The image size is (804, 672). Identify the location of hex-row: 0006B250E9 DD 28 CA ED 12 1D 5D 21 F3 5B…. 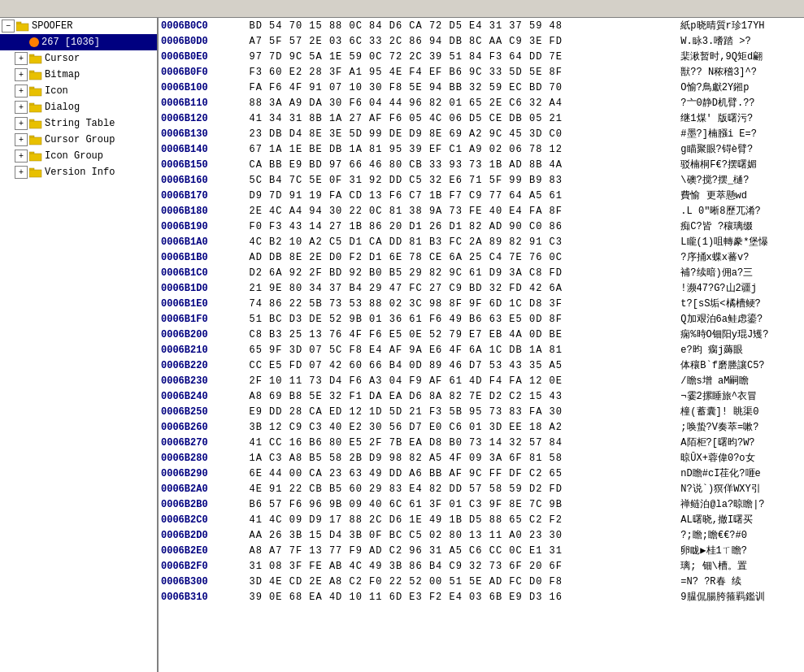
(481, 411).